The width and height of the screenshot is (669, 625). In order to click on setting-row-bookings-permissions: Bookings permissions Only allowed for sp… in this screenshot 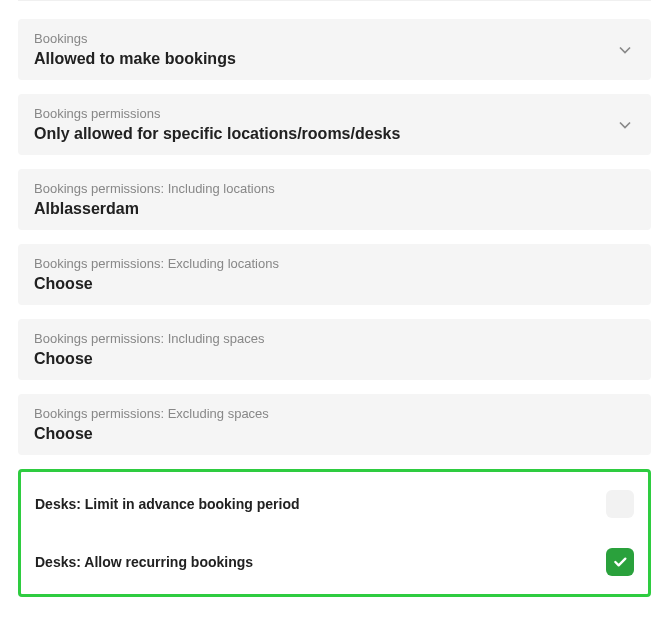, I will do `click(334, 124)`.